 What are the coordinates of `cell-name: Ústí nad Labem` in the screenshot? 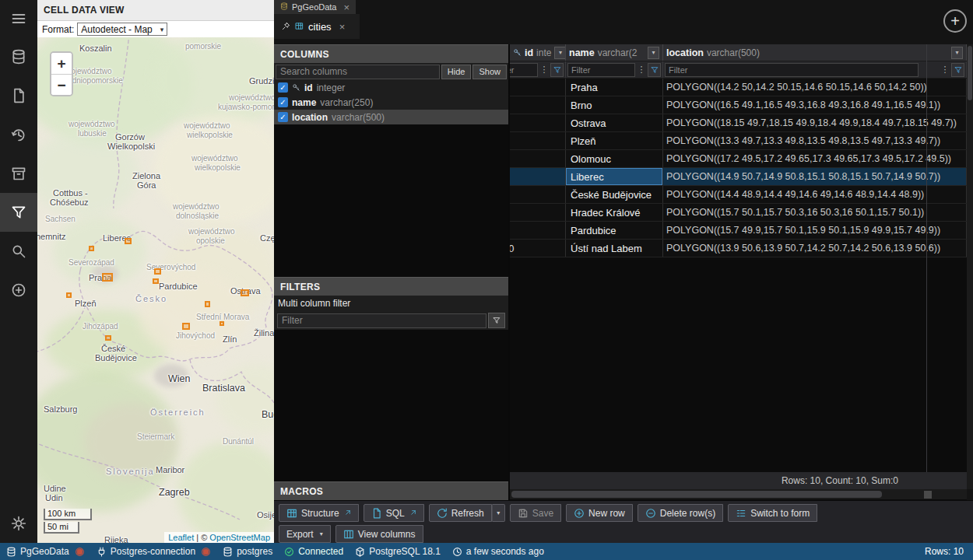 It's located at (615, 248).